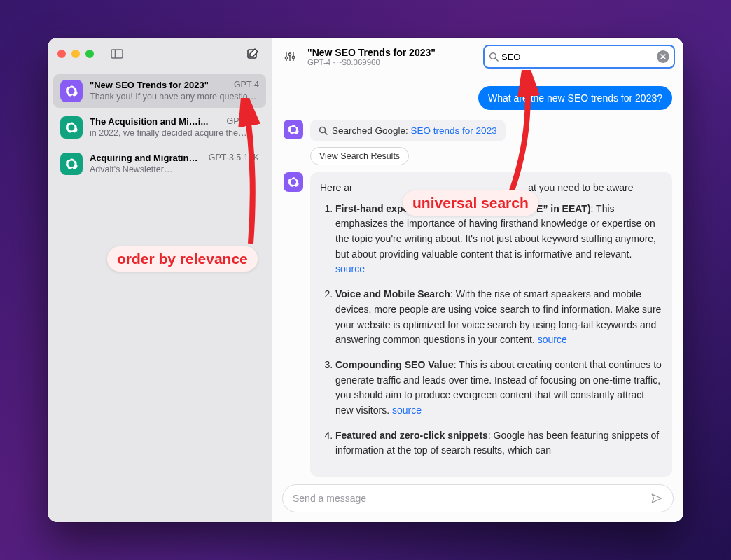  Describe the element at coordinates (360, 156) in the screenshot. I see `view-search-results-button: View Search Results` at that location.